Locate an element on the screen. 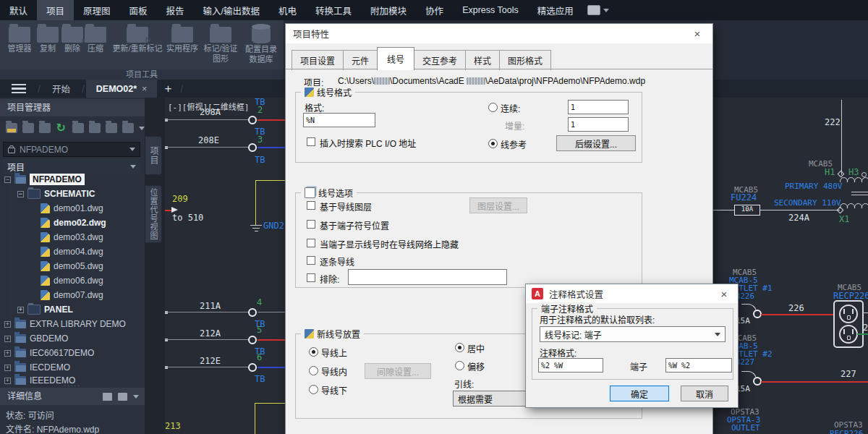 The height and width of the screenshot is (434, 868). tree-item-schematic: − SCHEMATIC is located at coordinates (56, 194).